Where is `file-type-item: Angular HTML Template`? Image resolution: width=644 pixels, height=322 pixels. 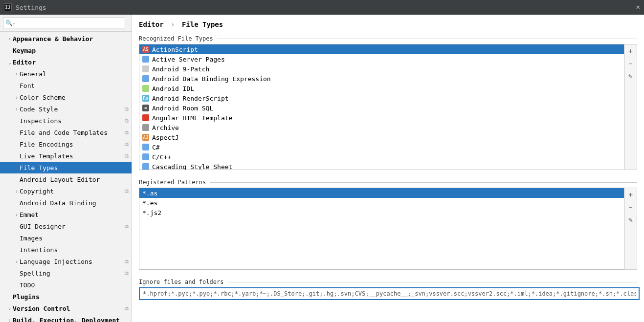 file-type-item: Angular HTML Template is located at coordinates (381, 118).